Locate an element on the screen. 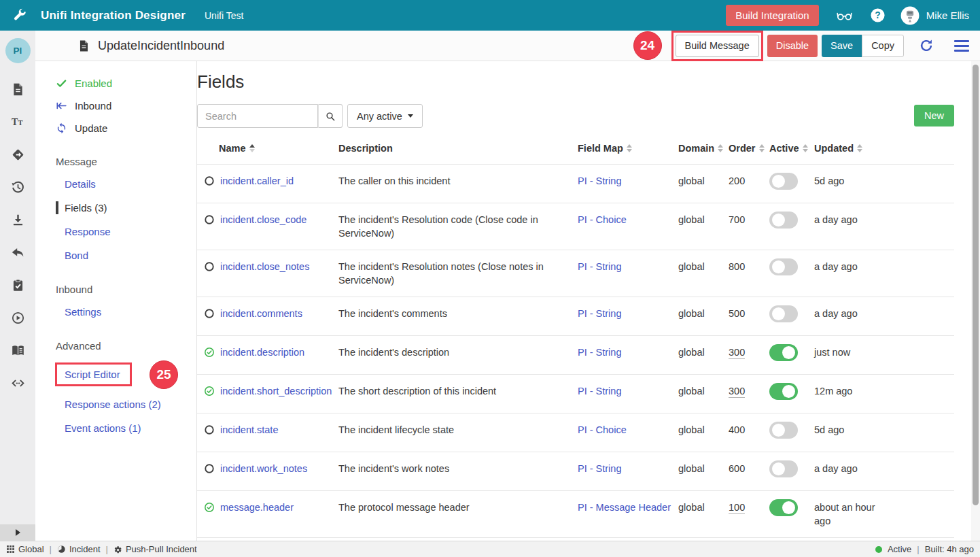 Image resolution: width=980 pixels, height=557 pixels. check-circle-icon is located at coordinates (209, 393).